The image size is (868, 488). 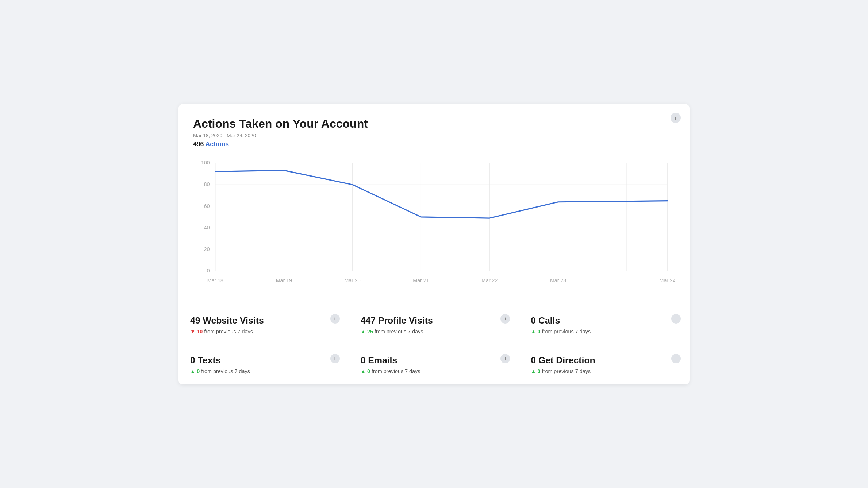 What do you see at coordinates (421, 280) in the screenshot?
I see `svg-text: Mar 21` at bounding box center [421, 280].